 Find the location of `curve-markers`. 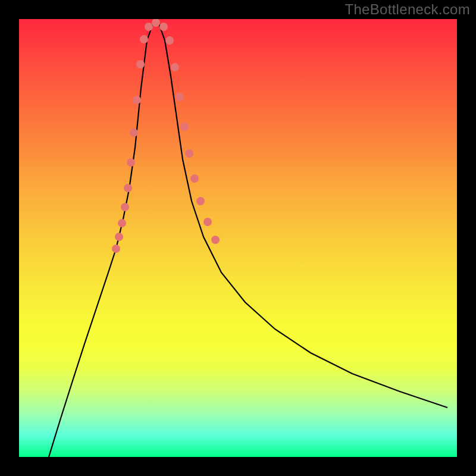

curve-markers is located at coordinates (165, 136).